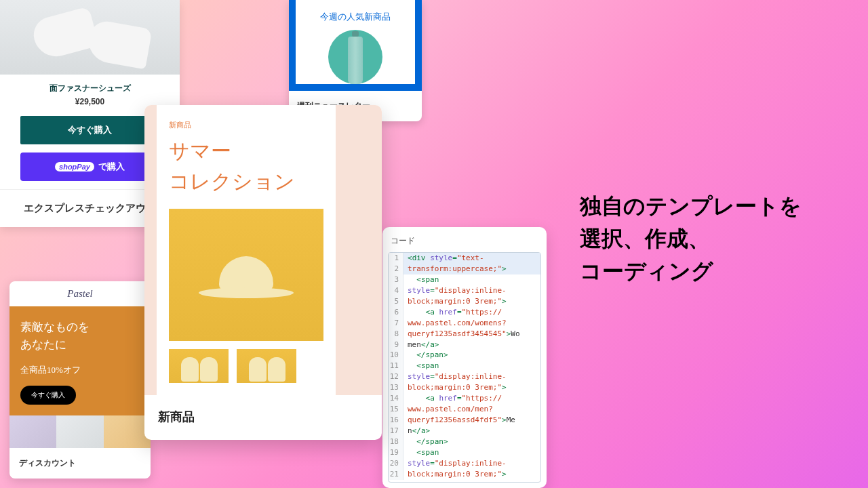 This screenshot has height=488, width=868. I want to click on code-line: 21block;margin:0 3rem;">, so click(465, 474).